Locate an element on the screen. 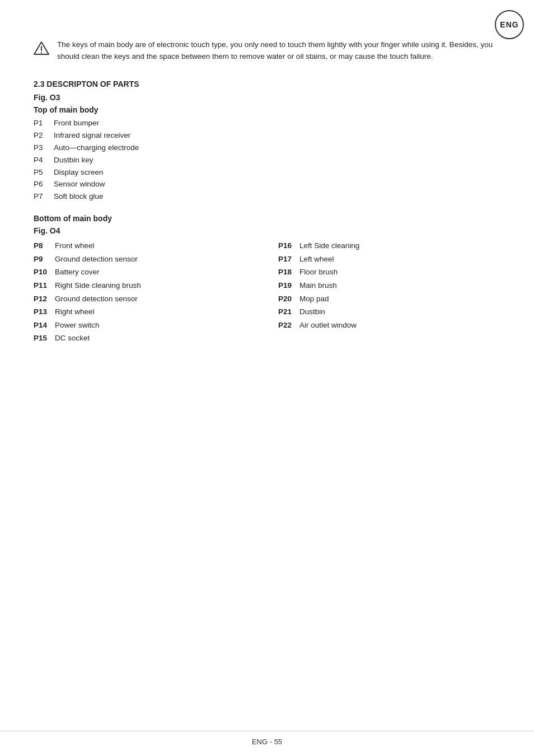 This screenshot has height=756, width=534. part-num: P19 is located at coordinates (289, 286).